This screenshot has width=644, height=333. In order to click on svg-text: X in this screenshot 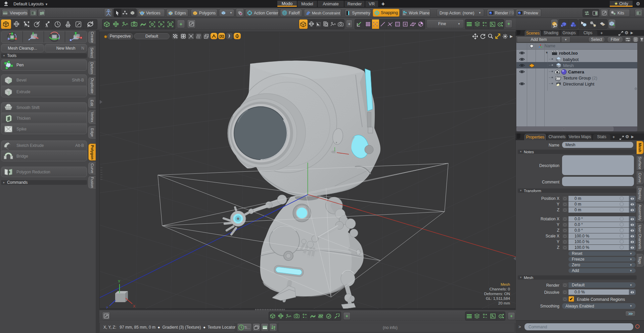, I will do `click(134, 306)`.